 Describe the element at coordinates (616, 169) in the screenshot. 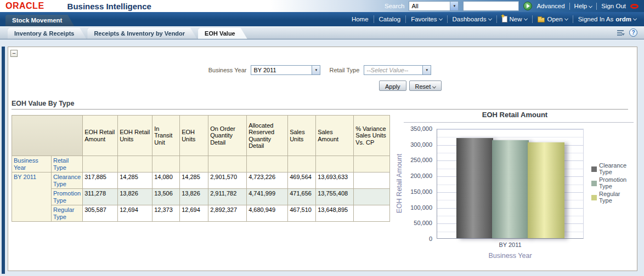

I see `legend-label: Clearance Type` at that location.